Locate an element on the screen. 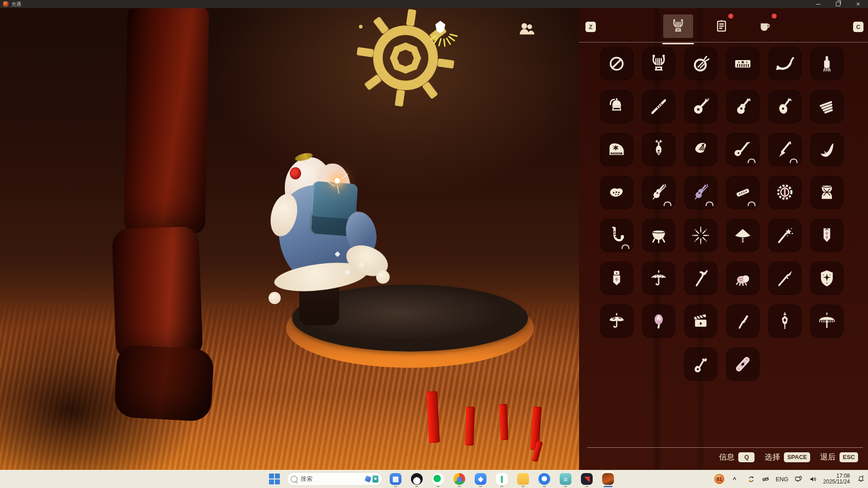 The width and height of the screenshot is (868, 488). taskbar-app-docs-green: ∥ is located at coordinates (502, 479).